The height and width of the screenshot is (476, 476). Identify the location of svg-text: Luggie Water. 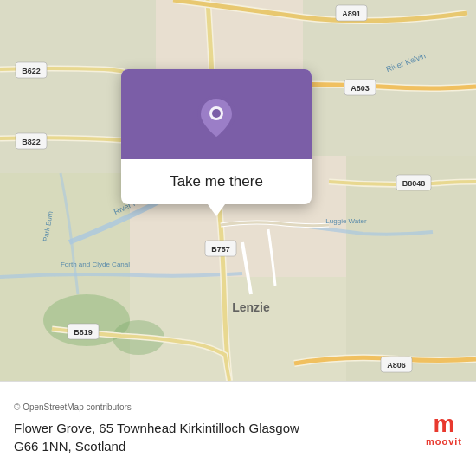
(346, 222).